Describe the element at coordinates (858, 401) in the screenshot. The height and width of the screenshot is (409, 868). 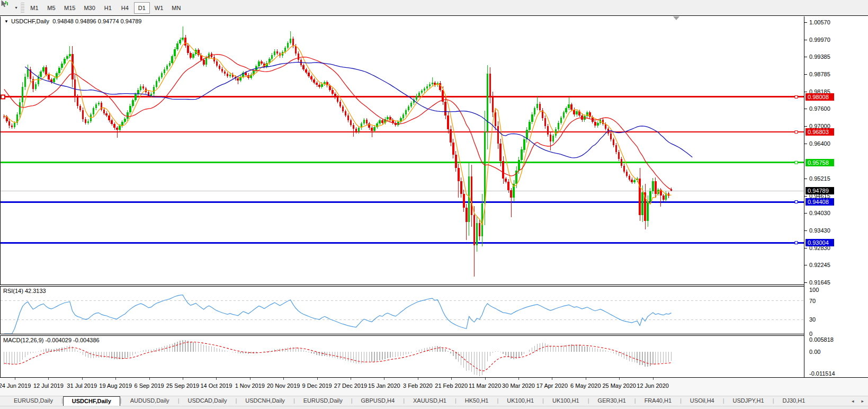
I see `tab-scroll-arrows: ◂ ▸` at that location.